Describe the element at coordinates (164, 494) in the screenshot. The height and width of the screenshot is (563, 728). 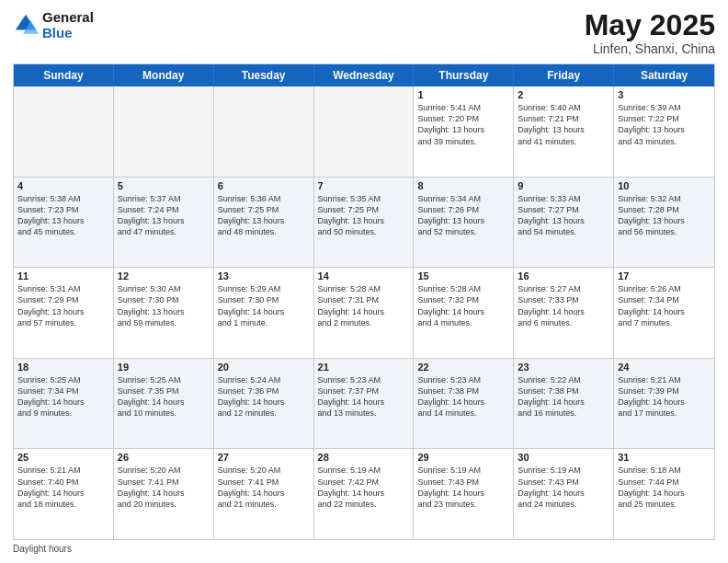
I see `day-cell-26: 26Sunrise: 5:20 AM Sunset: 7:41 PM Dayli…` at that location.